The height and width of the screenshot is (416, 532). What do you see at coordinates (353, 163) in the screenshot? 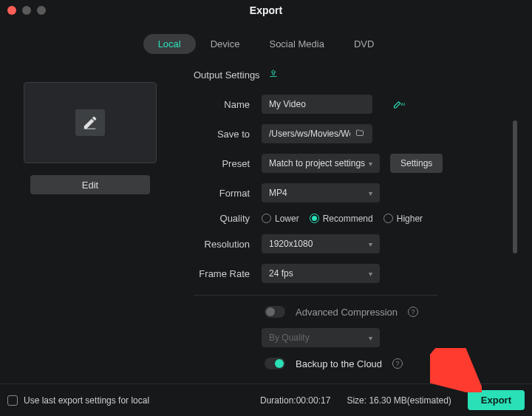
I see `row-preset: Preset Match to project settings ▾ Setti…` at bounding box center [353, 163].